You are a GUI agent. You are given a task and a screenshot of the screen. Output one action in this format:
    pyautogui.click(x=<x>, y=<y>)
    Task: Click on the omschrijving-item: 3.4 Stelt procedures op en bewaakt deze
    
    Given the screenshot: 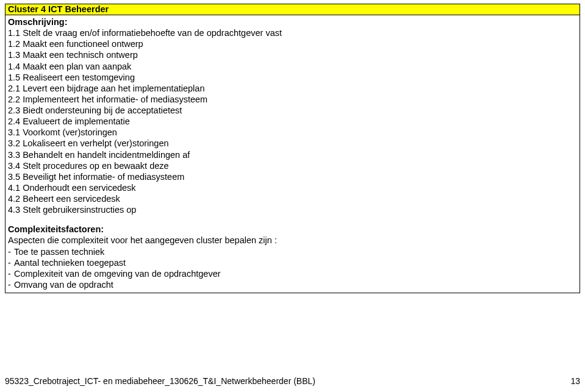 What is the action you would take?
    pyautogui.click(x=293, y=166)
    